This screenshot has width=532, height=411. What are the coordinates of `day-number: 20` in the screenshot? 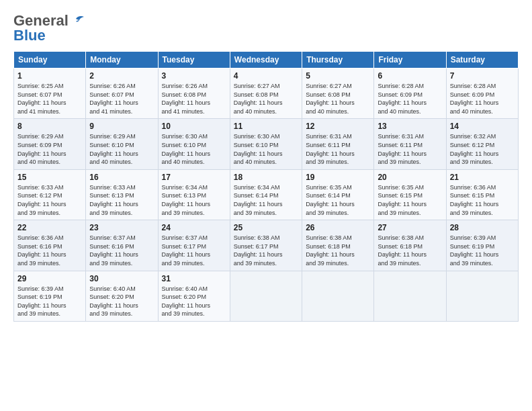 It's located at (410, 177).